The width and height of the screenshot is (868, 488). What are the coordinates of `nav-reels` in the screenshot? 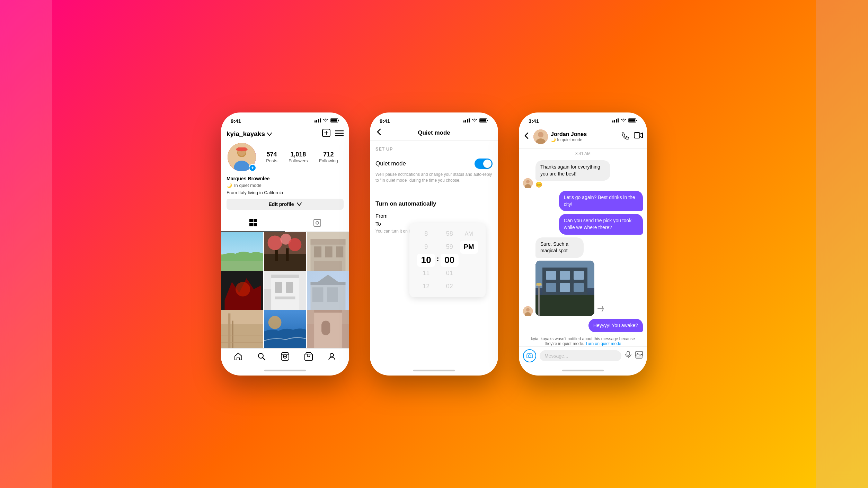 It's located at (285, 358).